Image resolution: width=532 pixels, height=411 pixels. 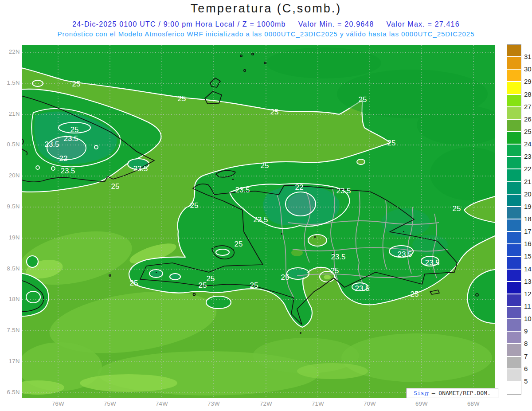 I want to click on colorbar-tick-label: 6, so click(x=528, y=369).